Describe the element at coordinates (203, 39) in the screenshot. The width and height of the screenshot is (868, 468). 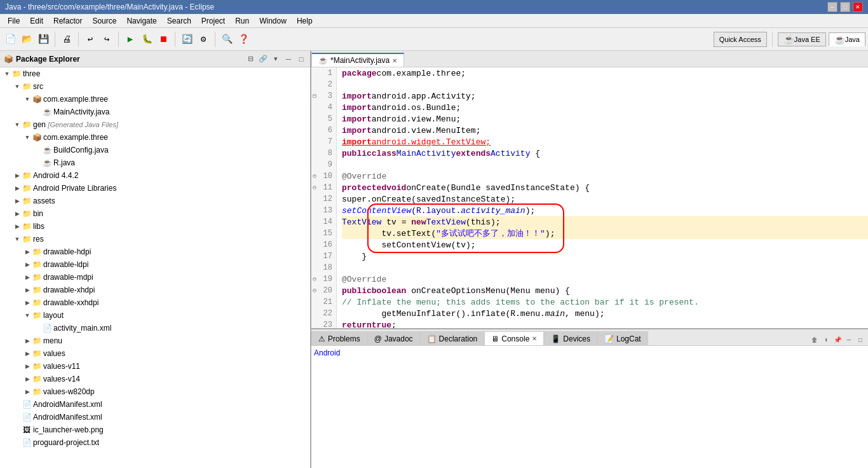
I see `toolbar-settings: ⚙` at that location.